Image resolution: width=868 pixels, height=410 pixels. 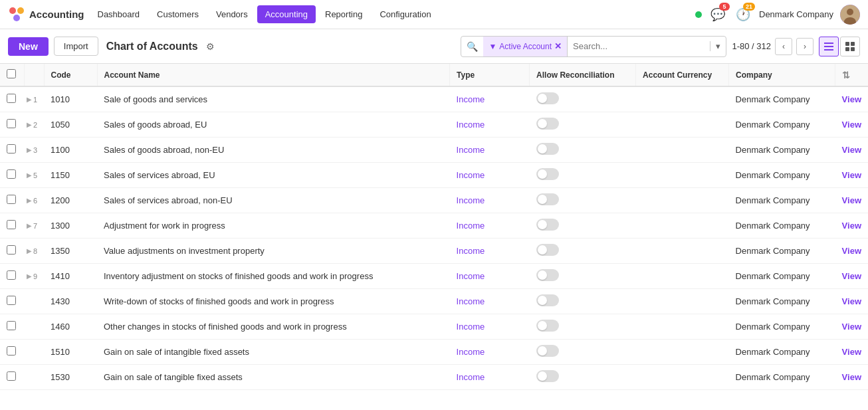 I want to click on kanban-view-button, so click(x=850, y=47).